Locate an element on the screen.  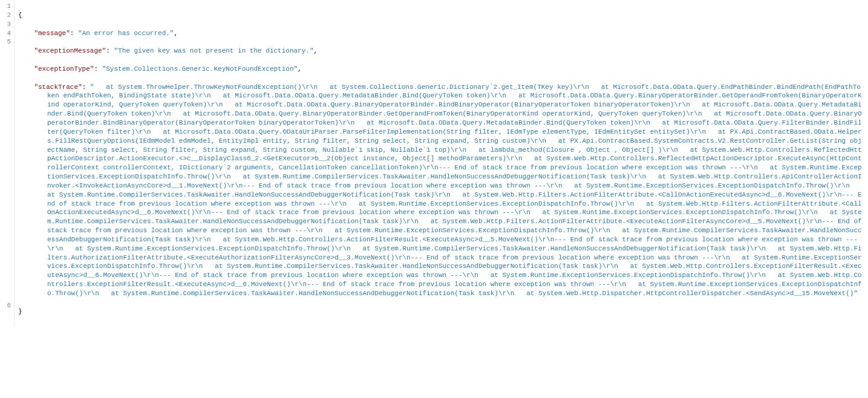
line-number: 1 is located at coordinates (5, 6).